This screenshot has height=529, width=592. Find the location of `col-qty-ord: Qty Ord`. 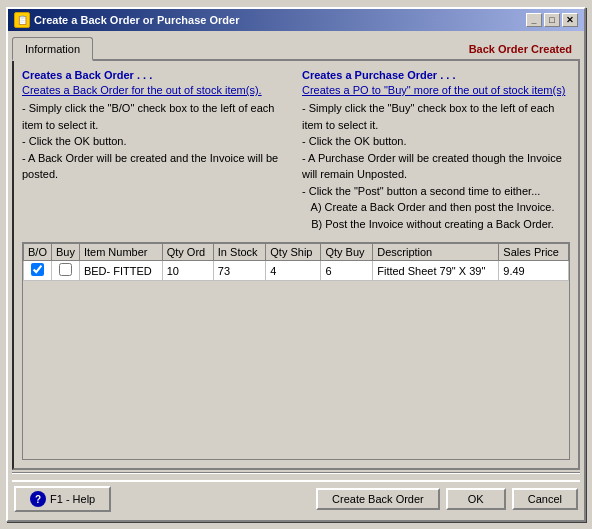

col-qty-ord: Qty Ord is located at coordinates (188, 252).